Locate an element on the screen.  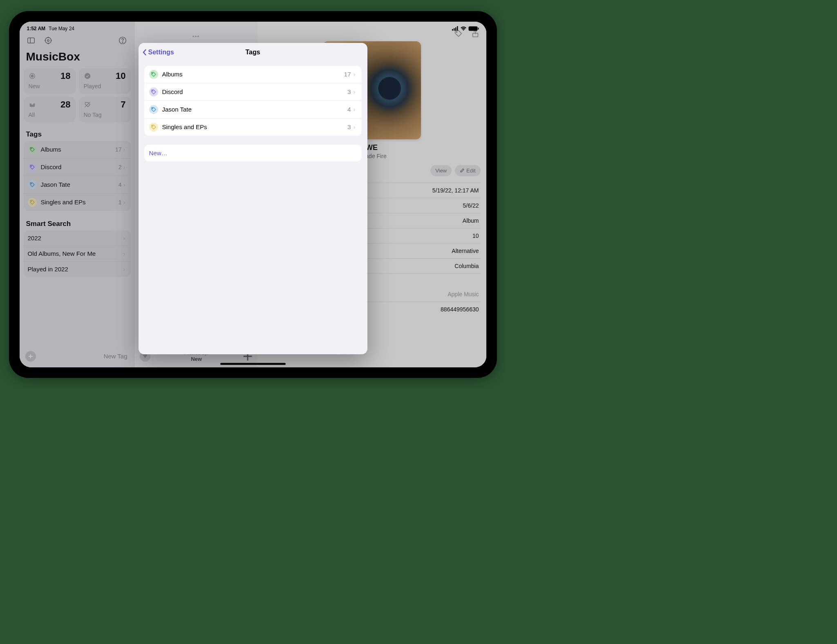
battery-icon is located at coordinates (474, 29).